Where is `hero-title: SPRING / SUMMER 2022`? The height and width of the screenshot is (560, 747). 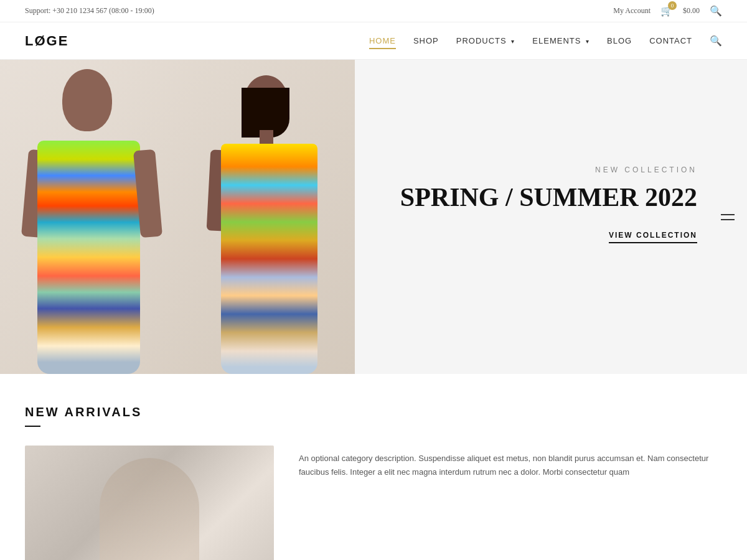 hero-title: SPRING / SUMMER 2022 is located at coordinates (549, 197).